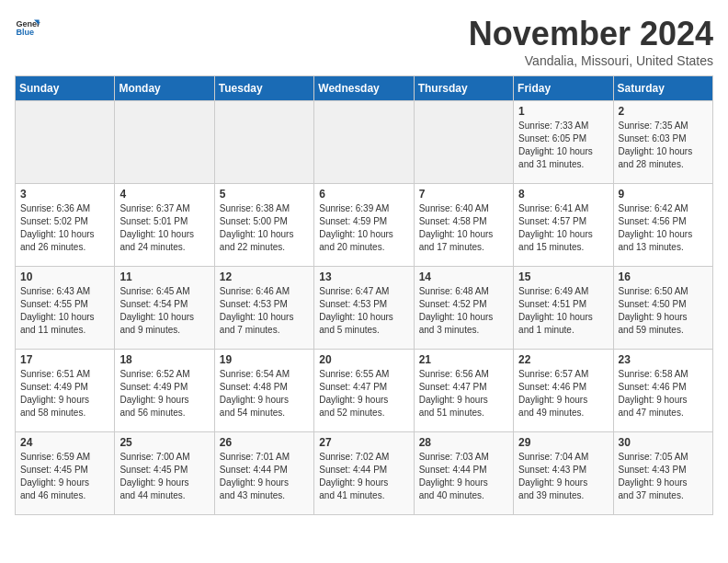 The width and height of the screenshot is (728, 563). What do you see at coordinates (265, 360) in the screenshot?
I see `day-number: 19` at bounding box center [265, 360].